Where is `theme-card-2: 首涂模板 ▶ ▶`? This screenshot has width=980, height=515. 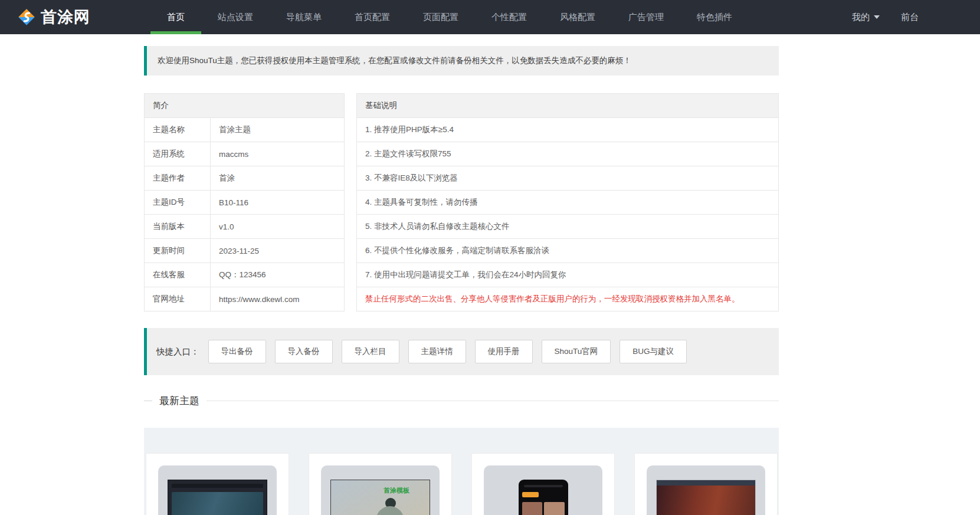
theme-card-2: 首涂模板 ▶ ▶ is located at coordinates (380, 484).